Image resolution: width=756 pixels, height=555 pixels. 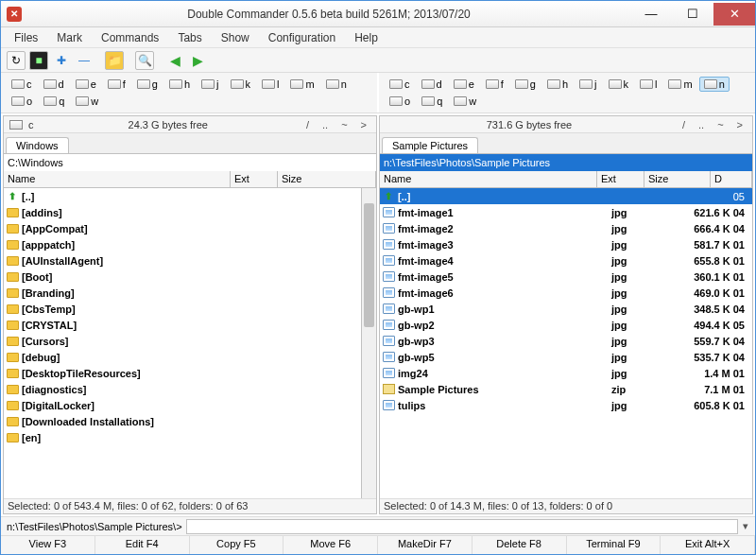 What do you see at coordinates (182, 373) in the screenshot?
I see `file-row: [DesktopTileResources]` at bounding box center [182, 373].